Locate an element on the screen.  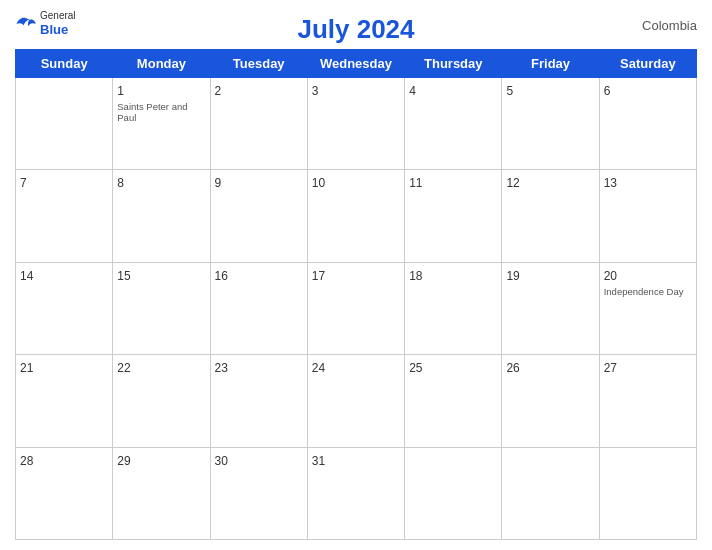
date-number: 9 is located at coordinates (218, 183).